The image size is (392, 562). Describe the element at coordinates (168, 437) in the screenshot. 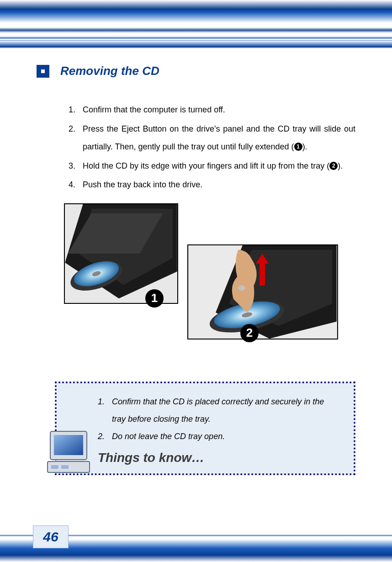

I see `callout-item-text: Do not leave the CD tray open.` at that location.